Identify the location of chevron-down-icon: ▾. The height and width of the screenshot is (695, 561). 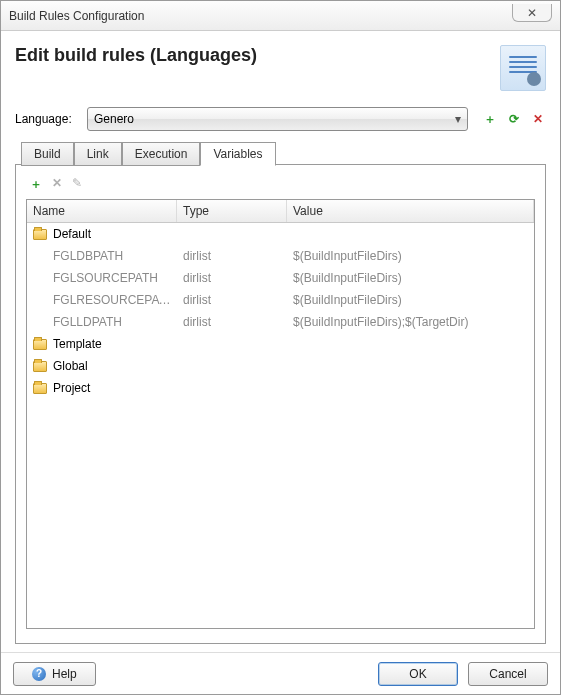
(458, 119).